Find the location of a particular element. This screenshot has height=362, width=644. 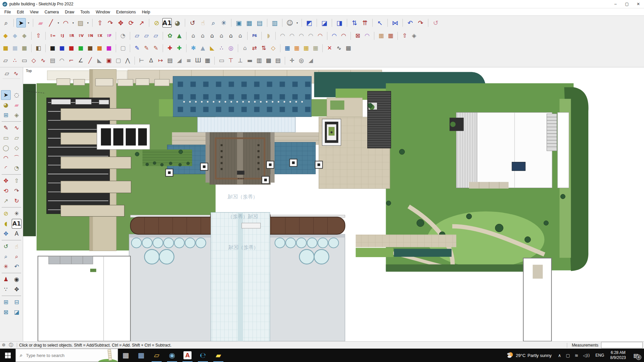

spray-icon: ∴ is located at coordinates (221, 48).